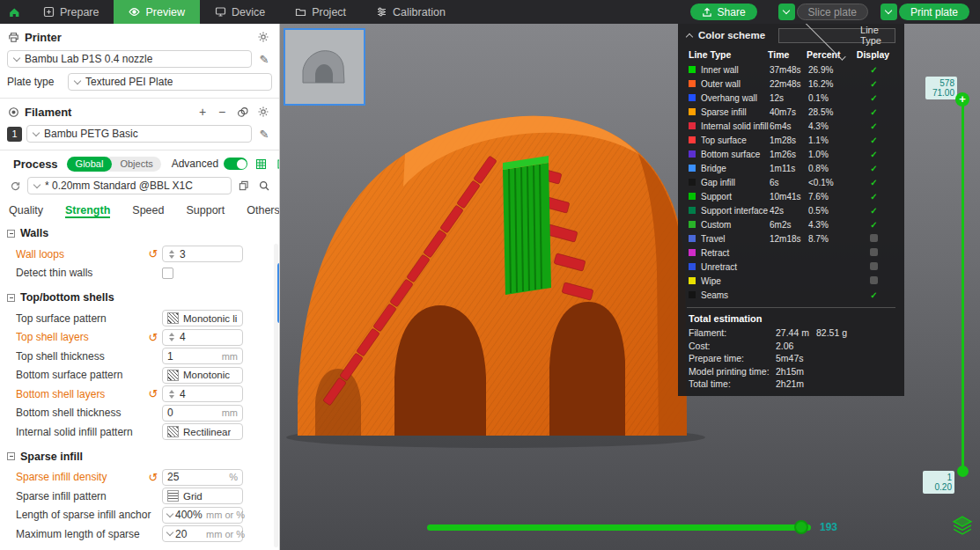 Image resolution: width=980 pixels, height=550 pixels. What do you see at coordinates (836, 35) in the screenshot?
I see `view-type-dropdown: Line Type` at bounding box center [836, 35].